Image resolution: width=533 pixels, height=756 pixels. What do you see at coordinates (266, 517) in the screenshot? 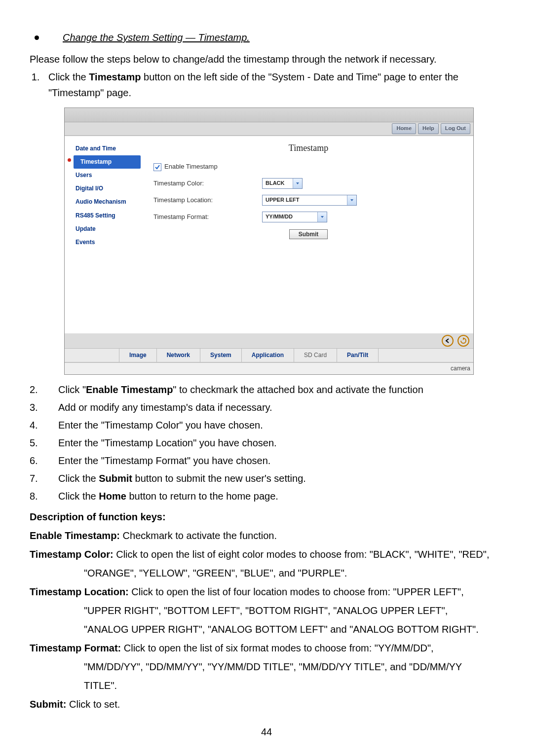
I see `function-keys-heading: Description of function keys:` at bounding box center [266, 517].